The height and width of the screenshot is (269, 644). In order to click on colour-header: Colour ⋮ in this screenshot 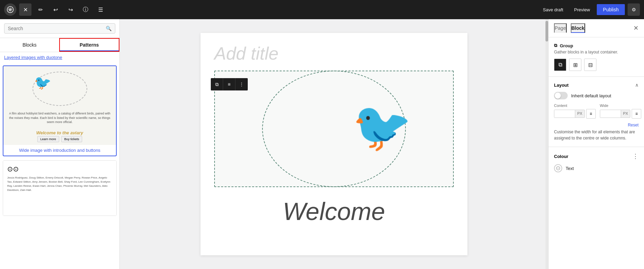, I will do `click(596, 156)`.